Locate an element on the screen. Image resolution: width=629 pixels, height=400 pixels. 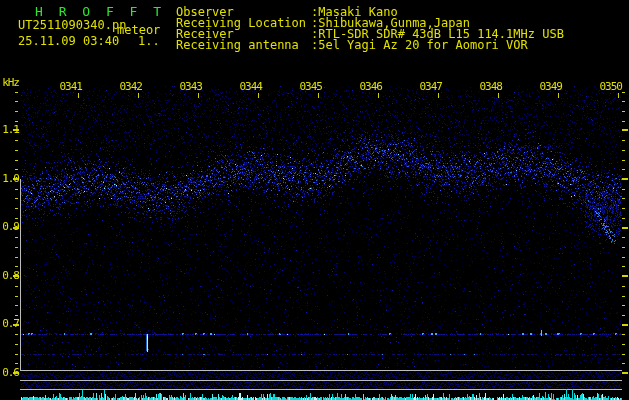
freq-tick-label-0.9: 0.9 is located at coordinates (10, 226).